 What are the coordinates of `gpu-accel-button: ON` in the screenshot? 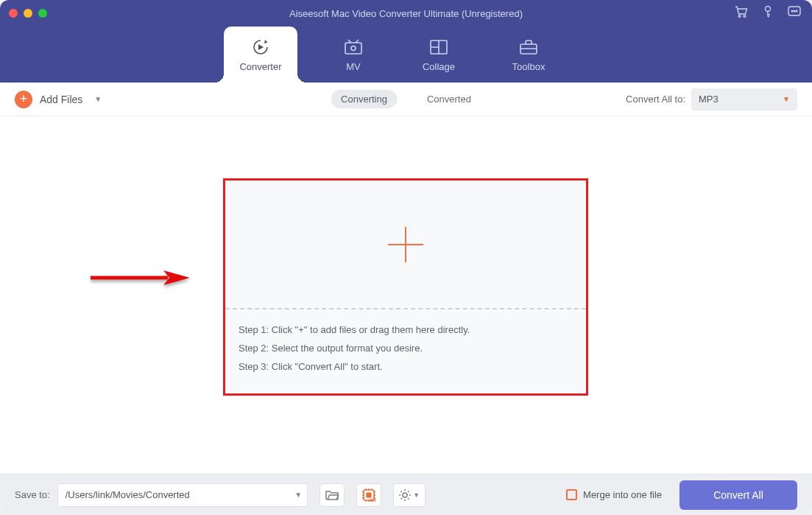 It's located at (369, 495).